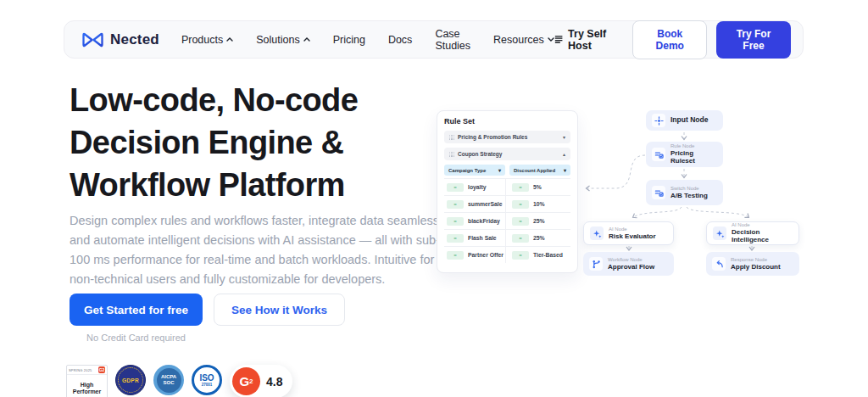 Image resolution: width=868 pixels, height=397 pixels. I want to click on g2-rating-pill: G2 4.8, so click(261, 381).